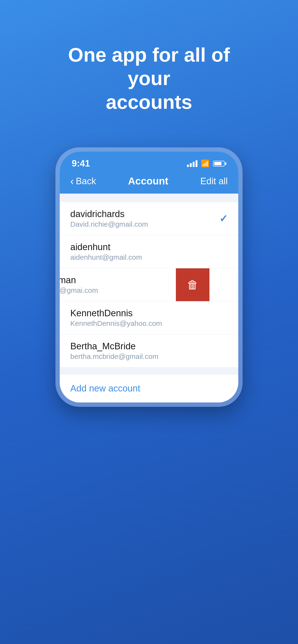 The height and width of the screenshot is (644, 298). What do you see at coordinates (149, 78) in the screenshot?
I see `hero-title: One app for all of your accounts` at bounding box center [149, 78].